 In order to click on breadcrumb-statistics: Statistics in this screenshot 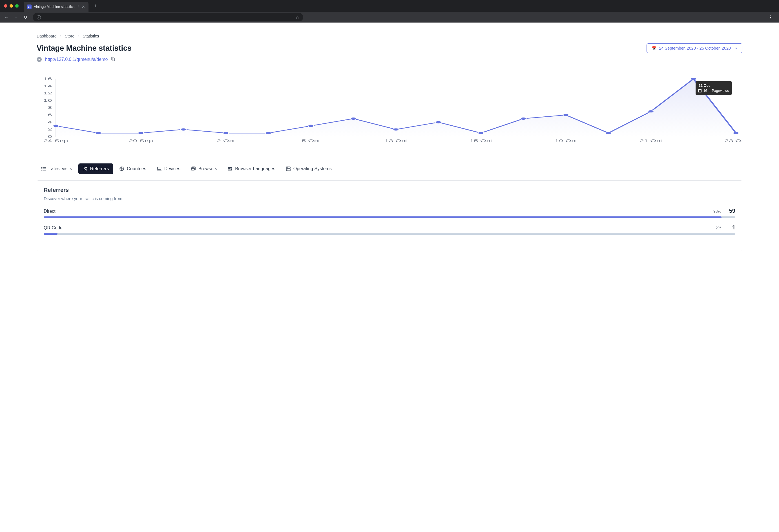, I will do `click(91, 36)`.